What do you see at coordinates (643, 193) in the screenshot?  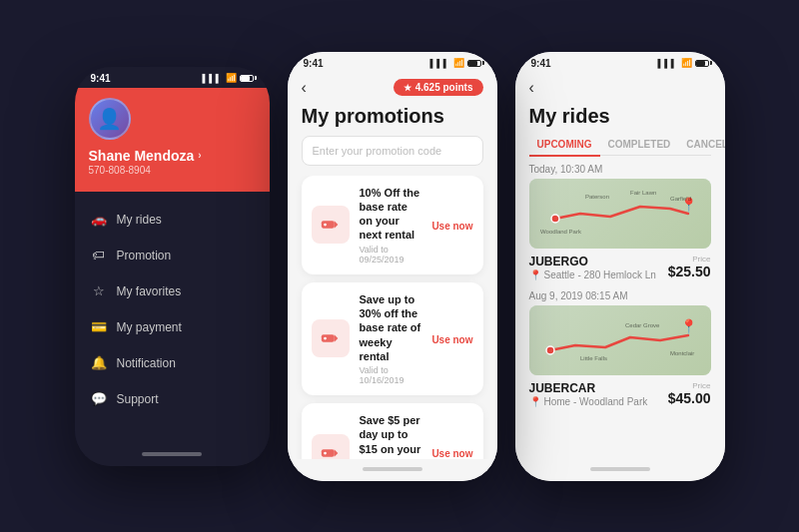 I see `svg-text: Fair Lawn` at bounding box center [643, 193].